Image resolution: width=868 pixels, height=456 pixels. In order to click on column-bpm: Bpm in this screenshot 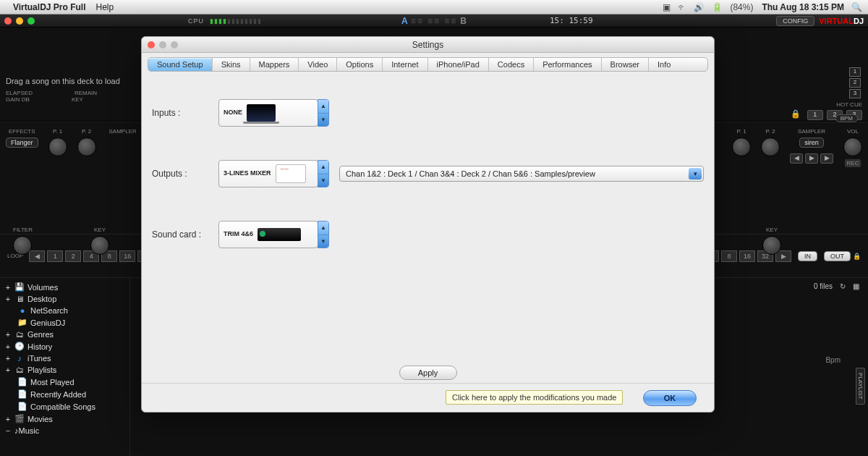, I will do `click(833, 360)`.